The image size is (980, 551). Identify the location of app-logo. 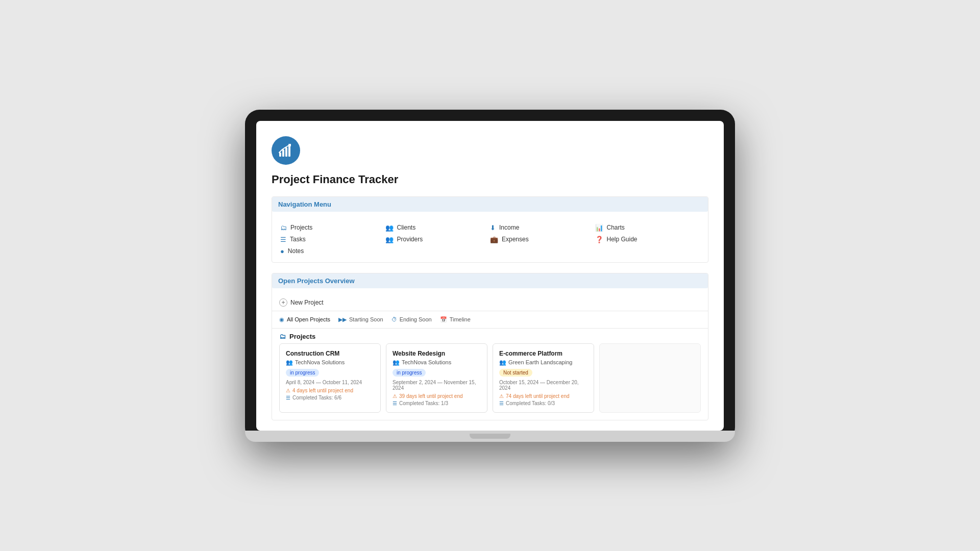
(286, 151).